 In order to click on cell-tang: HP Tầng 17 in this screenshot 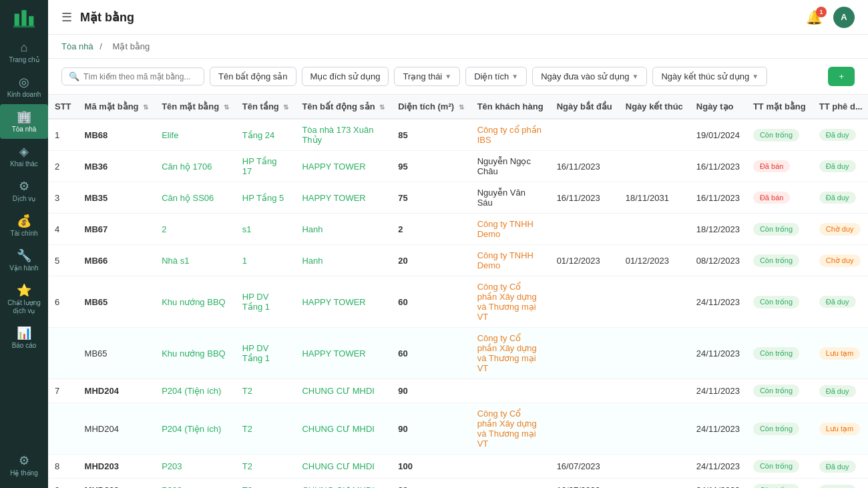, I will do `click(266, 167)`.